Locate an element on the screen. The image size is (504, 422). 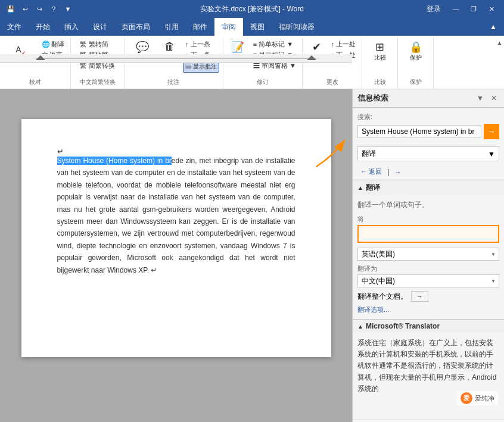
doc-cursor-area: ↵ is located at coordinates (176, 152).